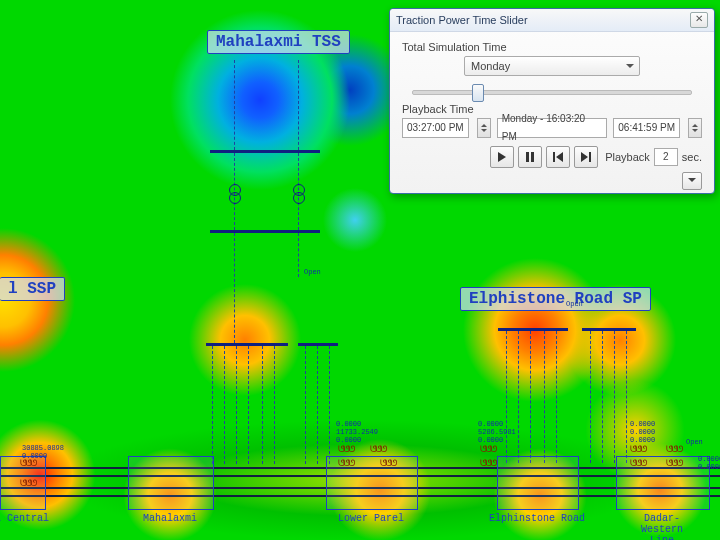 The width and height of the screenshot is (720, 540). Describe the element at coordinates (538, 483) in the screenshot. I see `station-box-elphinstone` at that location.